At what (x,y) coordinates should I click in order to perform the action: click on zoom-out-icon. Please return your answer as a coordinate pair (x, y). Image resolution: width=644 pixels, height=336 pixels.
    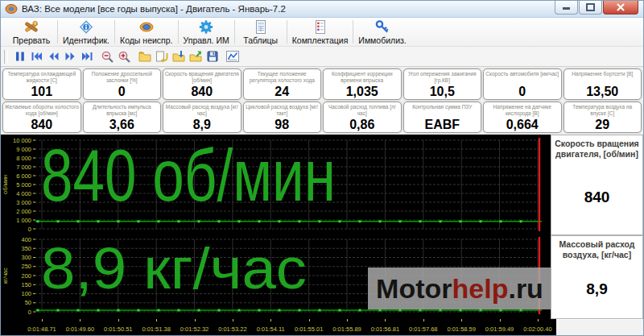
    Looking at the image, I should click on (108, 56).